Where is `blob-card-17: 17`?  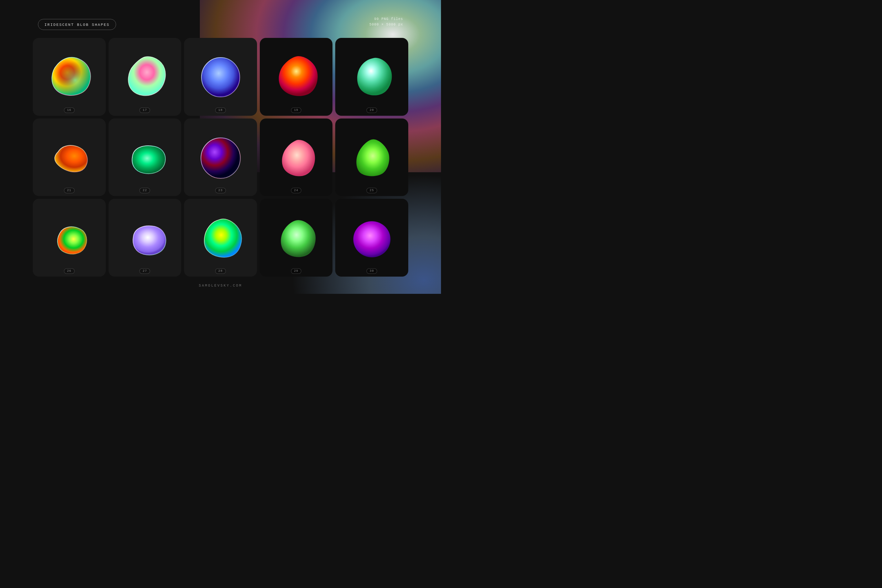
blob-card-17: 17 is located at coordinates (145, 77).